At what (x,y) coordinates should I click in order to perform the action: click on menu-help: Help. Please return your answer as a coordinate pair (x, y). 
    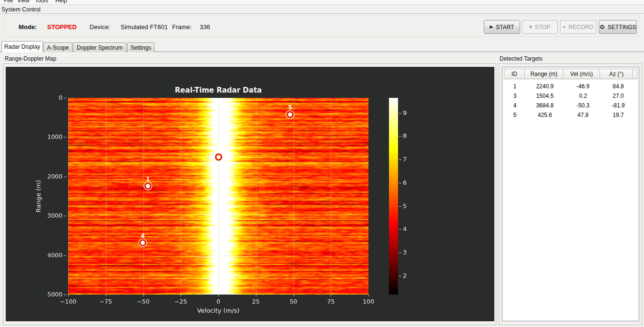
    Looking at the image, I should click on (61, 2).